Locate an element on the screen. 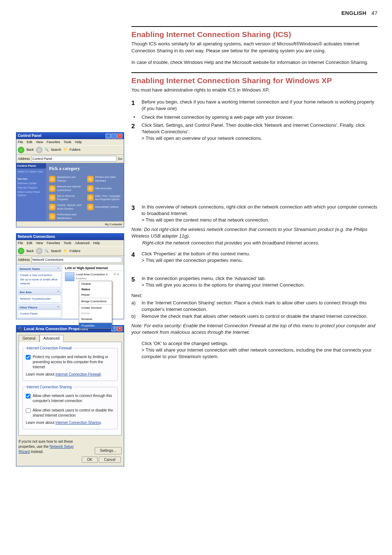 This screenshot has width=392, height=555. step-4: Click 'Properties' at the bottom of this… is located at coordinates (196, 257).